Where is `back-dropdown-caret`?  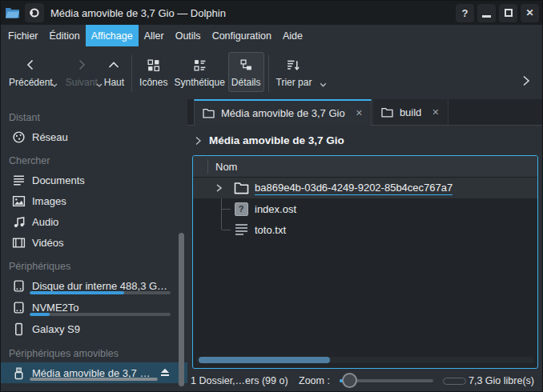 back-dropdown-caret is located at coordinates (54, 83).